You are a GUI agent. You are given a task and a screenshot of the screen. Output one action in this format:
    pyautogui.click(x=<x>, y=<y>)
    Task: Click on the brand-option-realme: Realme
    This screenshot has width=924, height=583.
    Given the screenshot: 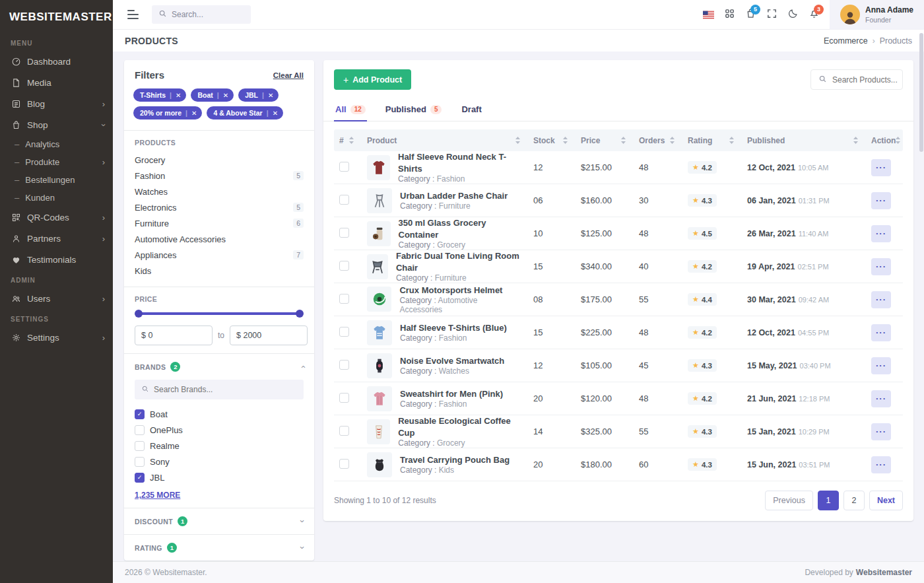 What is the action you would take?
    pyautogui.click(x=219, y=446)
    